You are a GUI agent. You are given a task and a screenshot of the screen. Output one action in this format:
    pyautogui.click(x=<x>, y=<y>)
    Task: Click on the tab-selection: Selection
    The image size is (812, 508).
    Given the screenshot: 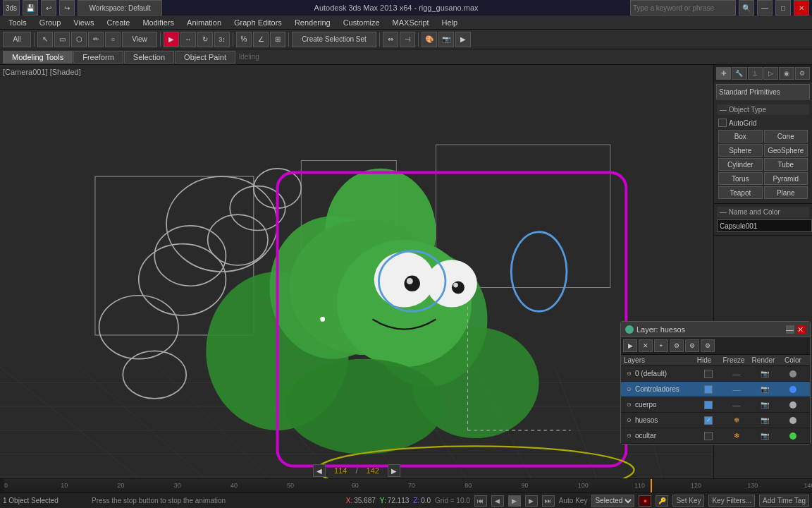 What is the action you would take?
    pyautogui.click(x=149, y=57)
    